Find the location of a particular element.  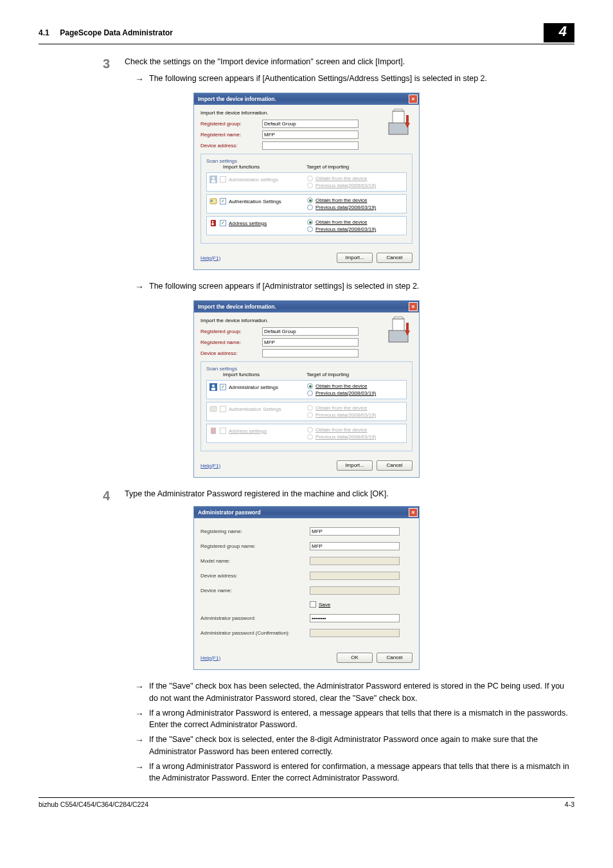

admin-password-input: •••••••• is located at coordinates (355, 619).